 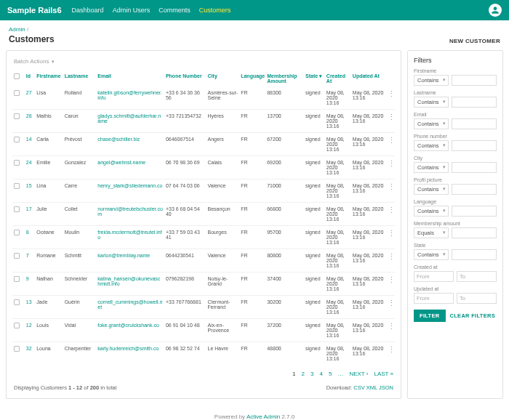 What do you see at coordinates (49, 78) in the screenshot?
I see `col-firstname: Firstname` at bounding box center [49, 78].